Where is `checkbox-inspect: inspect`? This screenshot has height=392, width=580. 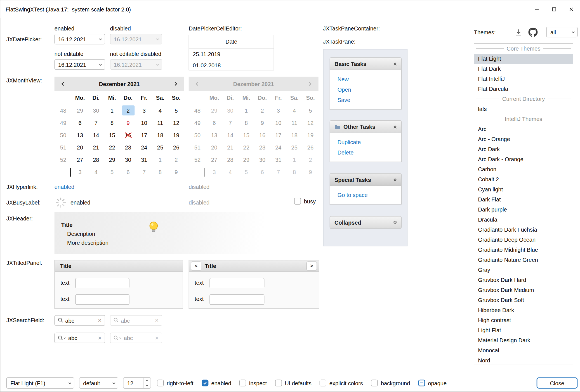 checkbox-inspect: inspect is located at coordinates (253, 383).